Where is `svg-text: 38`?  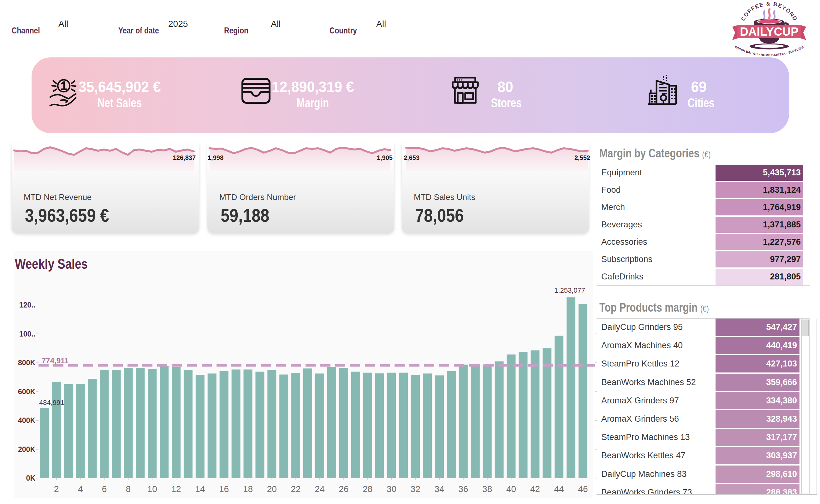
svg-text: 38 is located at coordinates (487, 489).